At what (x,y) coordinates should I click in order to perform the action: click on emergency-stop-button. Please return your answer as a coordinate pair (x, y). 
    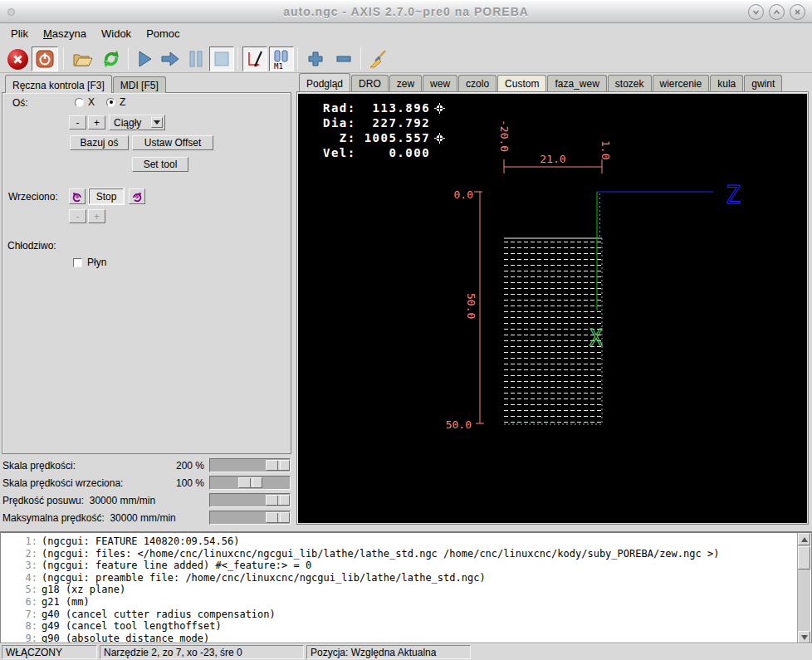
    Looking at the image, I should click on (17, 59).